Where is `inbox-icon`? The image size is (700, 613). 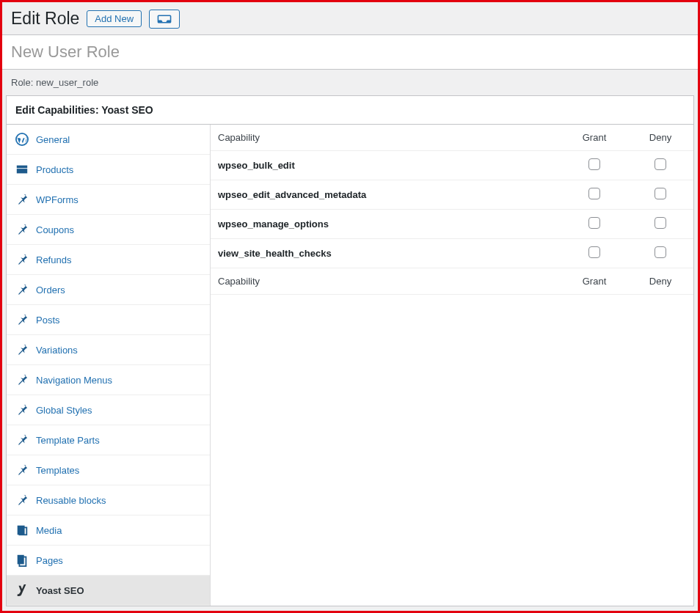 inbox-icon is located at coordinates (164, 19).